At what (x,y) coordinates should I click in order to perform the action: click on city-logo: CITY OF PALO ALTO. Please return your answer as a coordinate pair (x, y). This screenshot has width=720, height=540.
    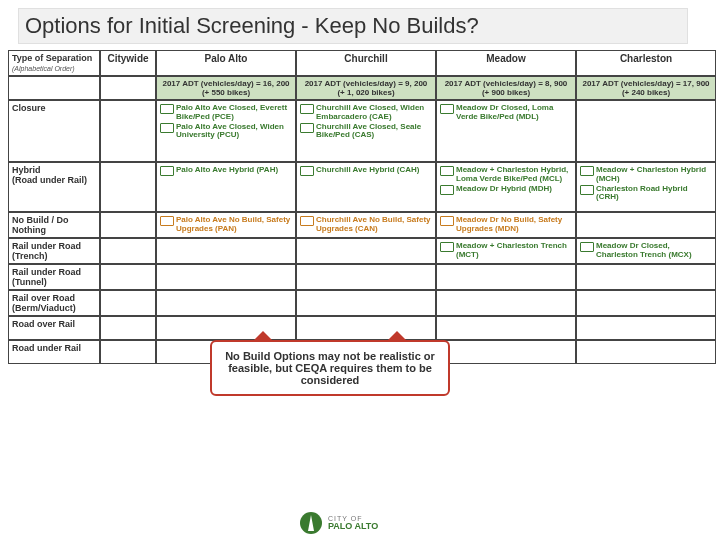
    Looking at the image, I should click on (339, 523).